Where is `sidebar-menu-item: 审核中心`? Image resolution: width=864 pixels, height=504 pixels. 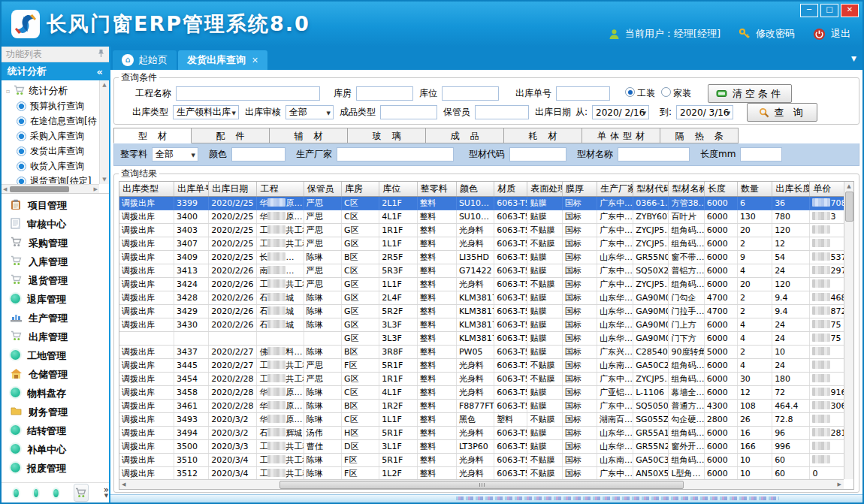 sidebar-menu-item: 审核中心 is located at coordinates (56, 224).